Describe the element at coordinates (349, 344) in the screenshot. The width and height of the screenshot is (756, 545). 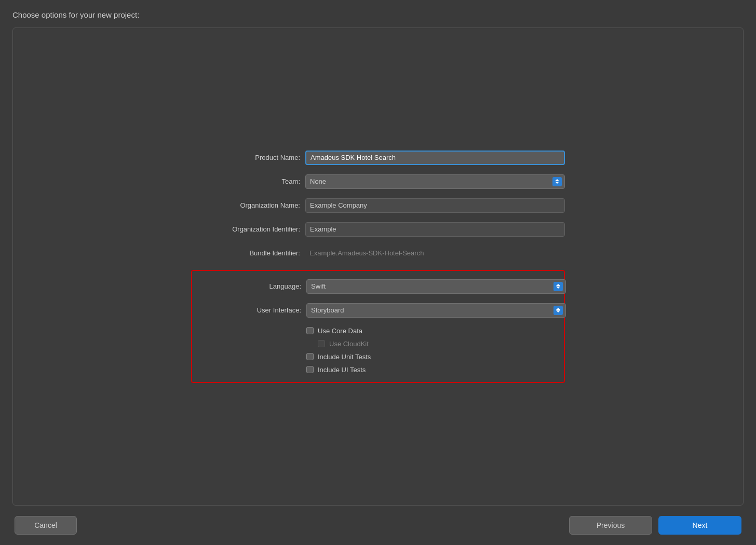
I see `use-cloudkit-label: Use CloudKit` at that location.